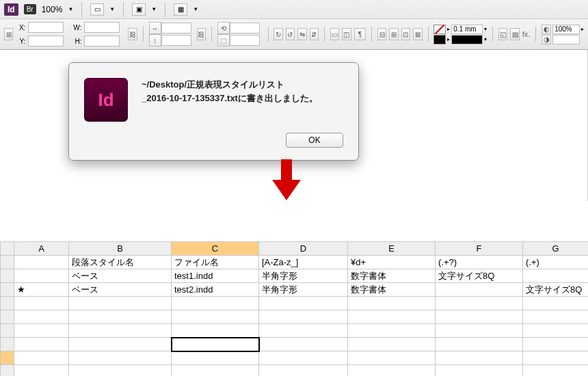 The image size is (588, 376). I want to click on cell: ¥d+, so click(392, 263).